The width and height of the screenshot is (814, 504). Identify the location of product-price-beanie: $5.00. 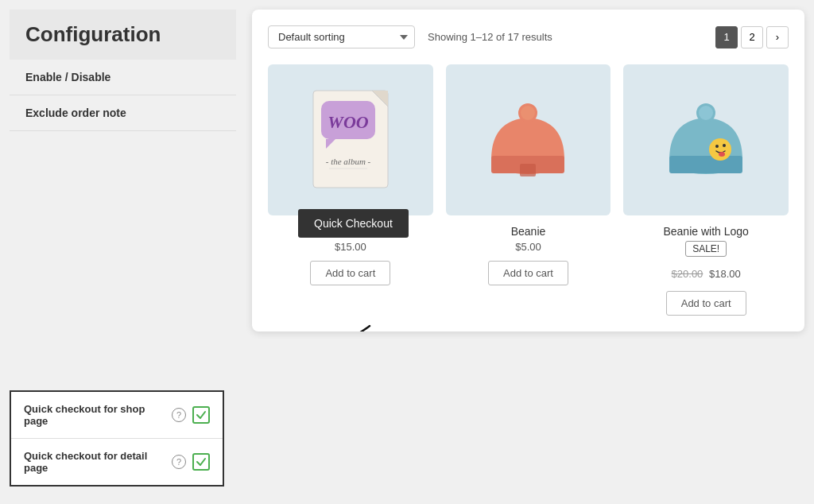
(528, 246).